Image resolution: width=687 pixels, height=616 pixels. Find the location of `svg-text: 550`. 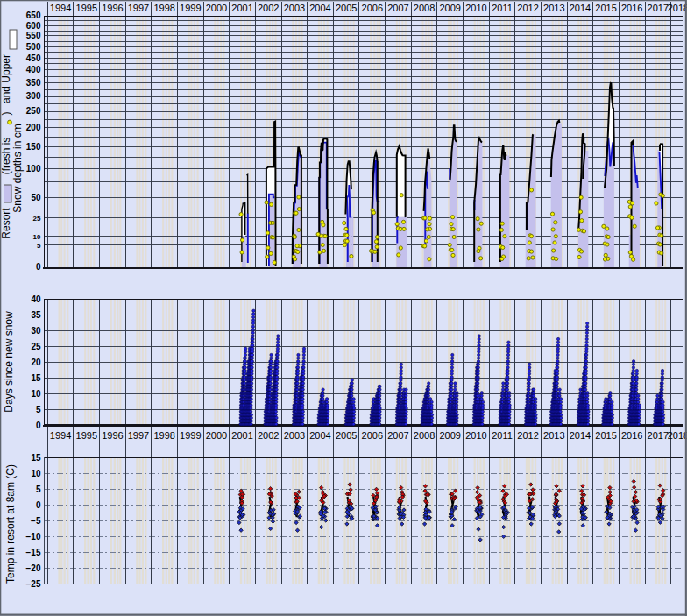

svg-text: 550 is located at coordinates (33, 35).